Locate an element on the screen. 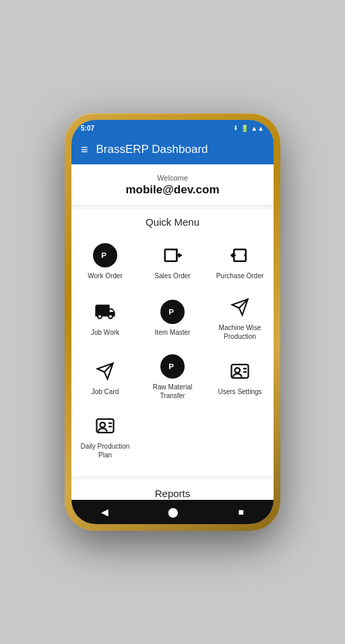 The height and width of the screenshot is (644, 345). bottom-nav: ◀ ⬤ ■ is located at coordinates (172, 512).